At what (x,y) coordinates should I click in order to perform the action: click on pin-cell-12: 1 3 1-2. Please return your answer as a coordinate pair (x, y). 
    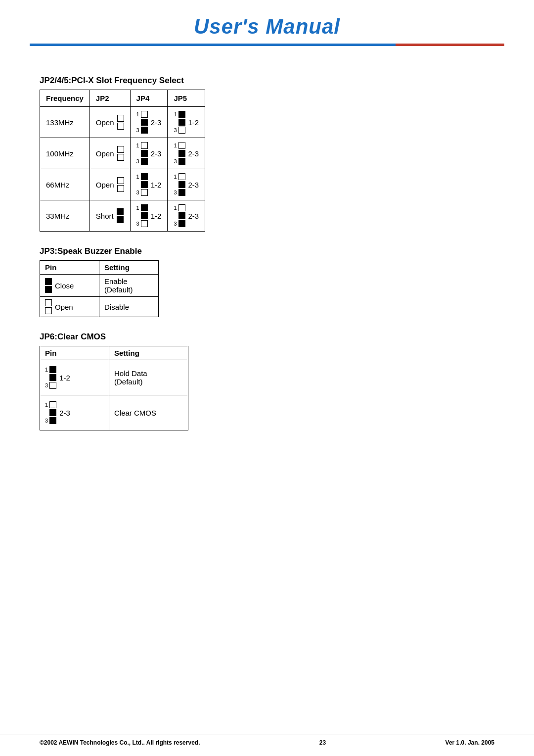
    Looking at the image, I should click on (75, 378).